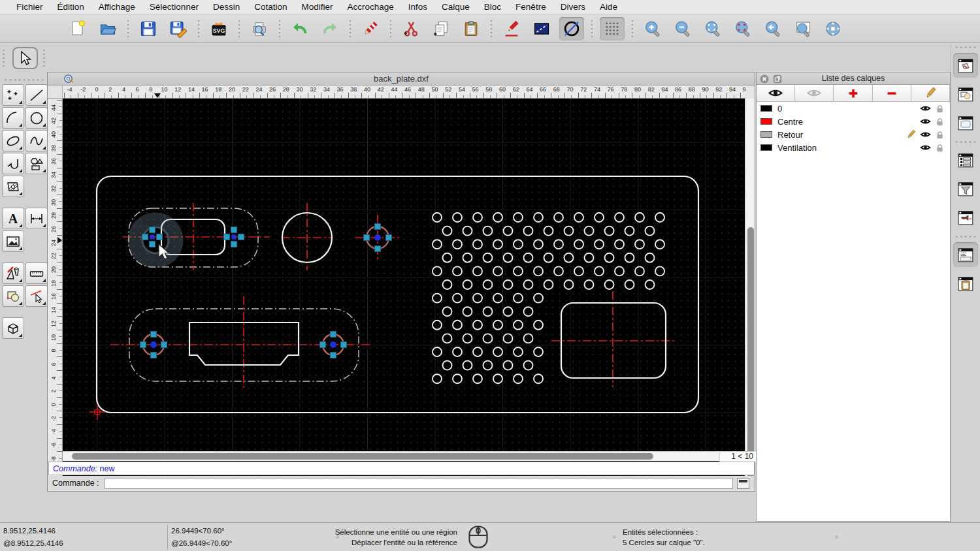 The height and width of the screenshot is (551, 980). I want to click on save-as-button, so click(178, 29).